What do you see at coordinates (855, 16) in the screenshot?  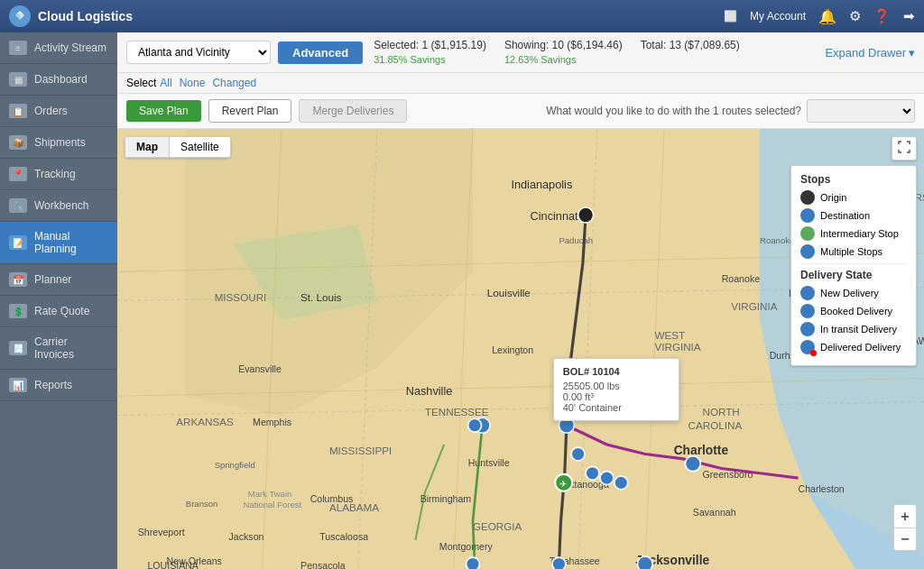 I see `settings-icon: ⚙` at bounding box center [855, 16].